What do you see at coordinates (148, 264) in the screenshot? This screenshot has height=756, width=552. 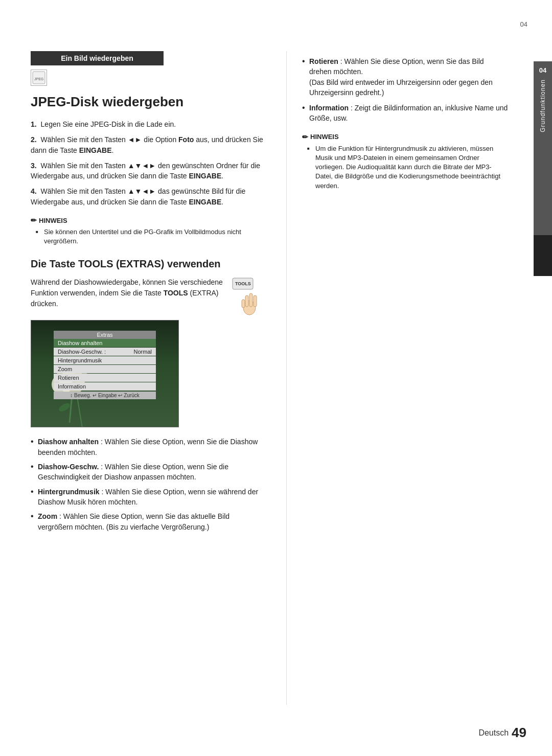 I see `section2-title: Die Taste TOOLS (EXTRAS) verwenden` at bounding box center [148, 264].